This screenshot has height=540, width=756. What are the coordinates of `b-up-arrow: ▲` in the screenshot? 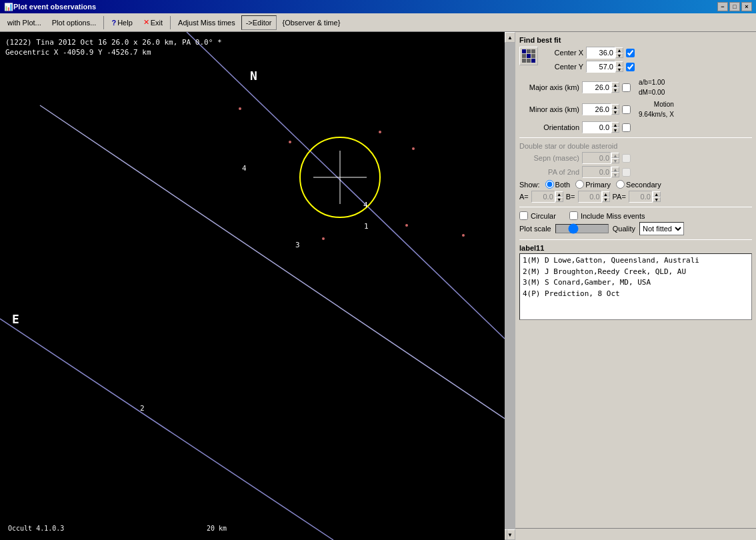 It's located at (606, 194).